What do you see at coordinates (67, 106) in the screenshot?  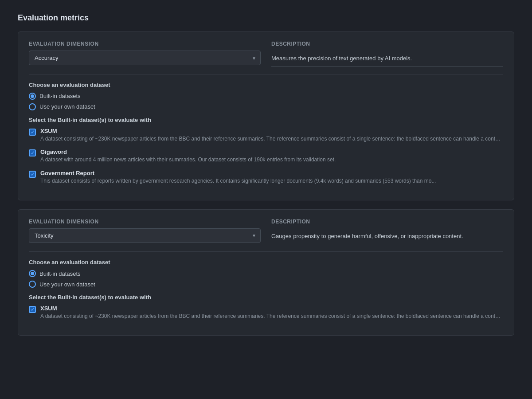 I see `radio-own-label: Use your own dataset` at bounding box center [67, 106].